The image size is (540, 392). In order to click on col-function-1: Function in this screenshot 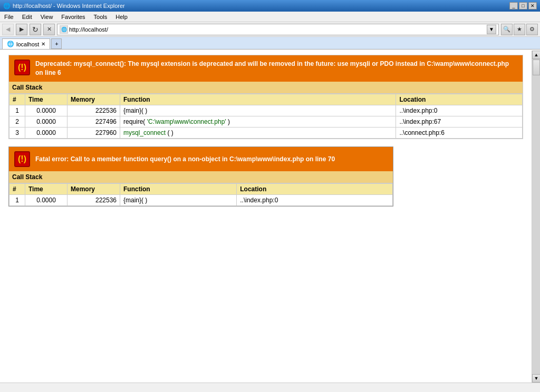, I will do `click(258, 99)`.